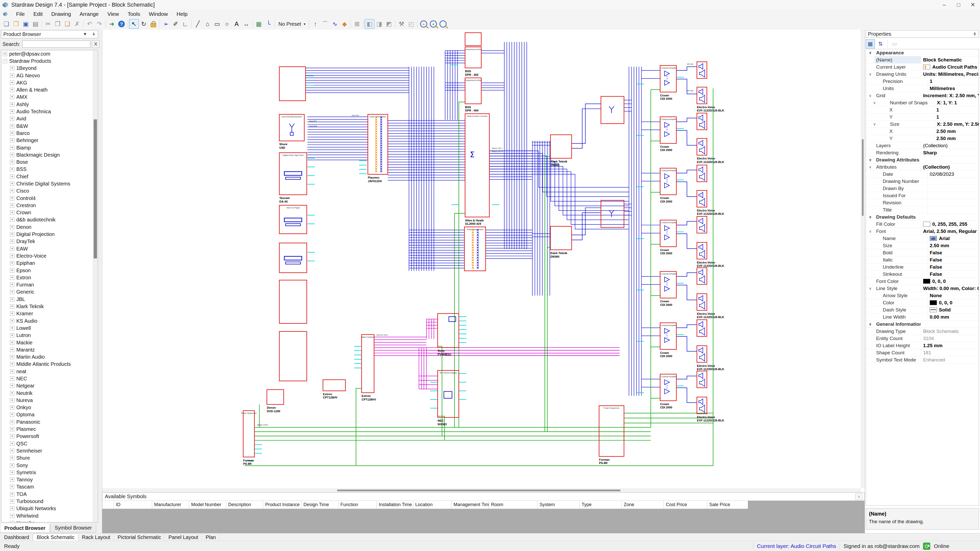  Describe the element at coordinates (77, 24) in the screenshot. I see `delete-icon: ✗` at that location.